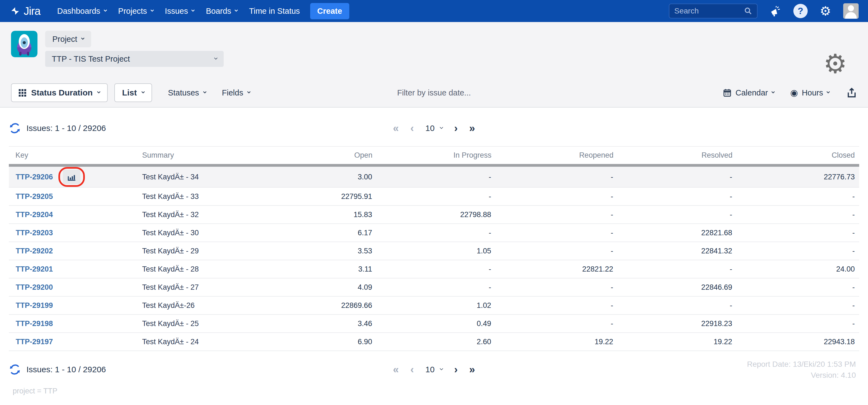 Image resolution: width=868 pixels, height=405 pixels. Describe the element at coordinates (187, 93) in the screenshot. I see `statuses-dropdown: Statuses` at that location.